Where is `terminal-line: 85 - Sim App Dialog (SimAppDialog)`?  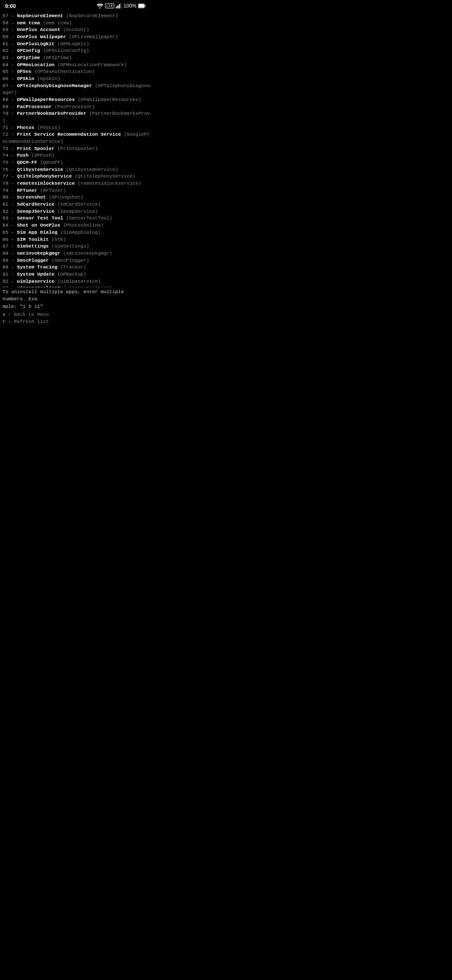 terminal-line: 85 - Sim App Dialog (SimAppDialog) is located at coordinates (75, 233).